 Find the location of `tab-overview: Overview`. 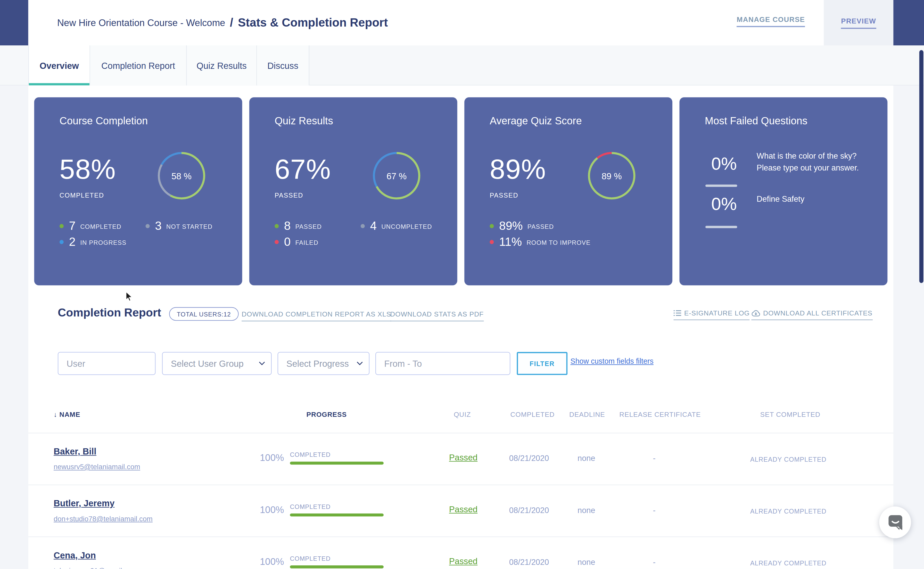

tab-overview: Overview is located at coordinates (59, 65).